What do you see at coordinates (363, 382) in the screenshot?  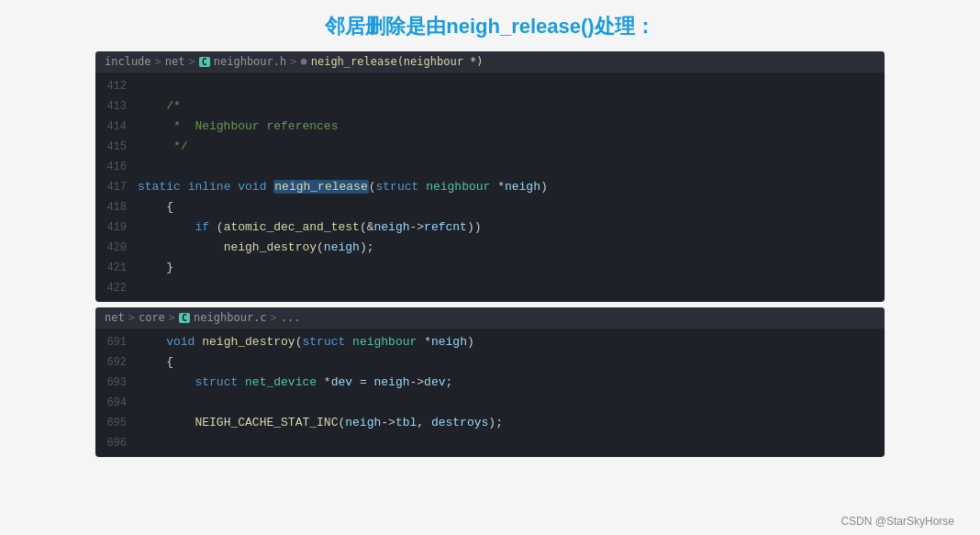 I see `token-plain: =` at bounding box center [363, 382].